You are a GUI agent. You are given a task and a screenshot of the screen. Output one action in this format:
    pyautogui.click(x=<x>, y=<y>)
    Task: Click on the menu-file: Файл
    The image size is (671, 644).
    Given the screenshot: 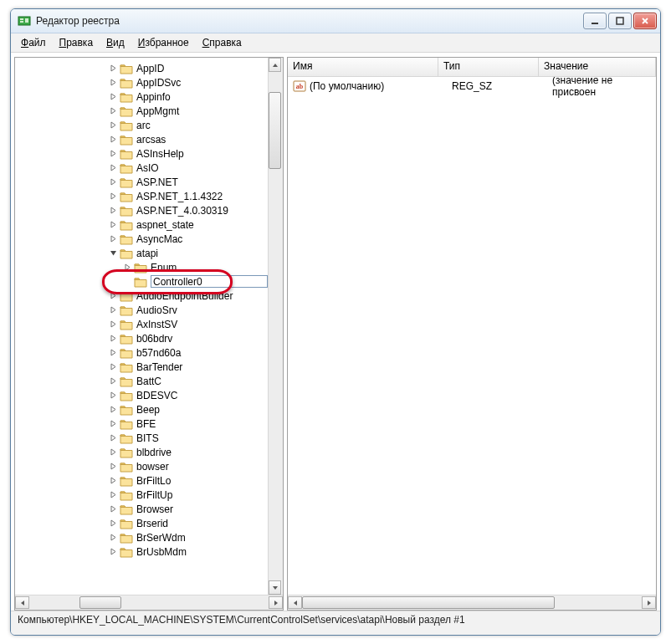 What is the action you would take?
    pyautogui.click(x=33, y=43)
    